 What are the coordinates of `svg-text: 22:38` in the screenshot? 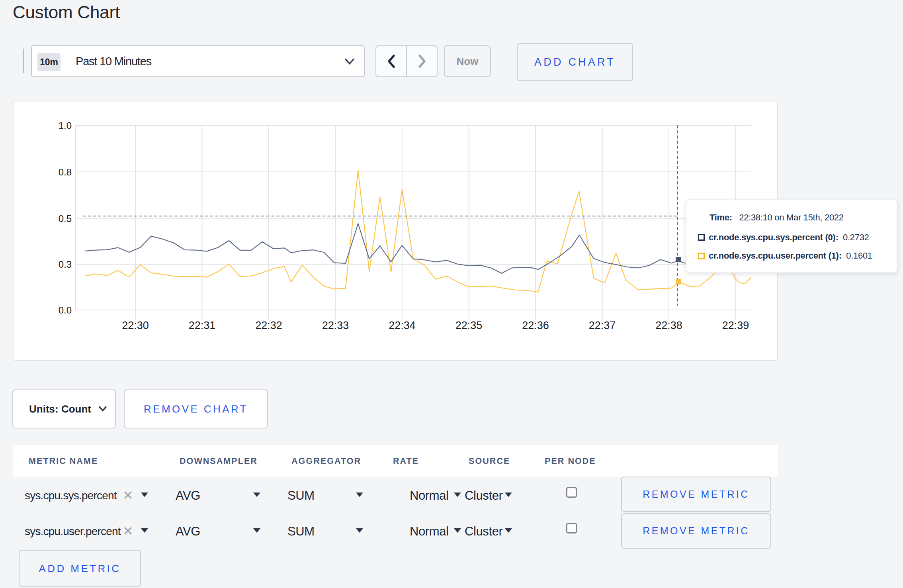 It's located at (669, 325).